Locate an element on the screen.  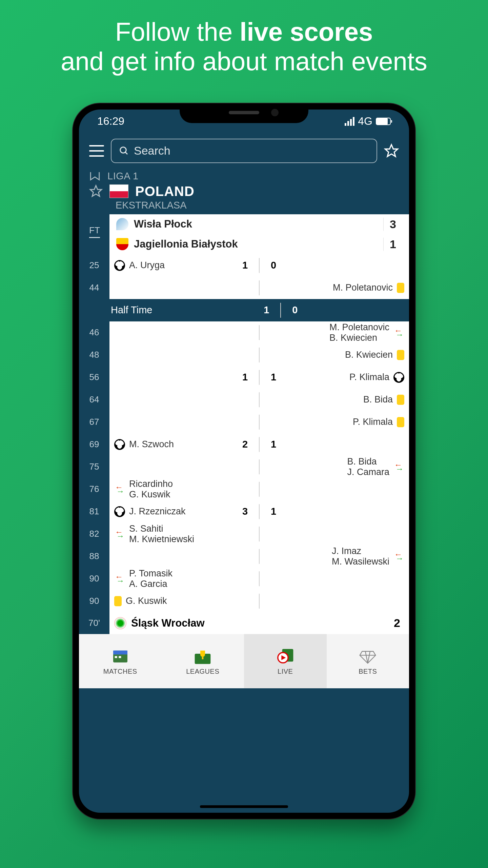
nav-bets: BETS is located at coordinates (368, 661).